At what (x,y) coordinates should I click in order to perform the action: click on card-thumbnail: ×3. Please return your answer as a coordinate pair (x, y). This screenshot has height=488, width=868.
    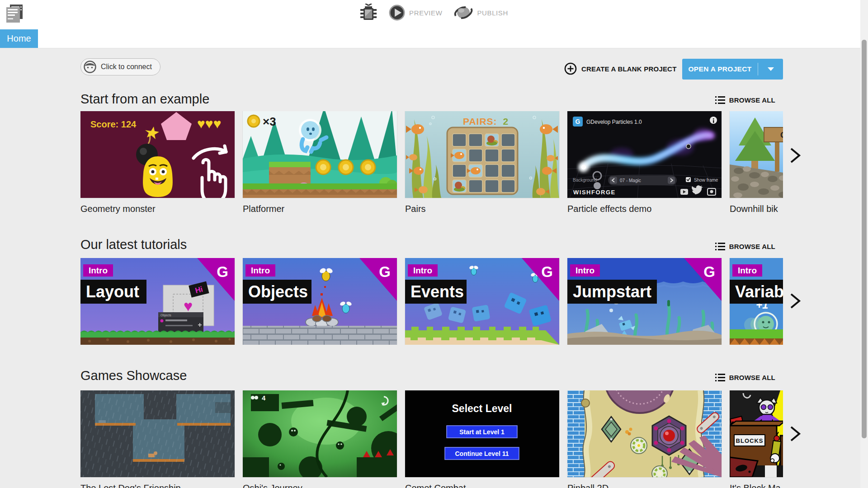
    Looking at the image, I should click on (320, 155).